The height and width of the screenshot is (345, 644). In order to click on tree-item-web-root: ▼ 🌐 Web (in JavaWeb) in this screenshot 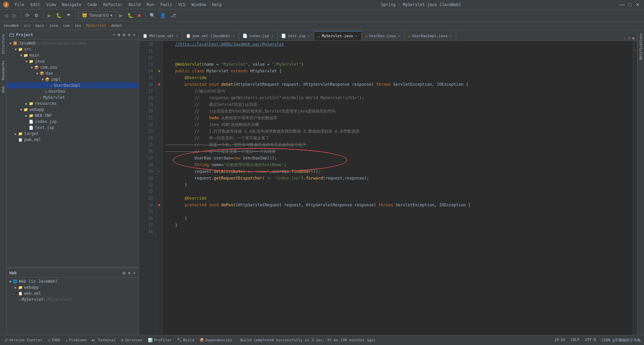, I will do `click(73, 281)`.